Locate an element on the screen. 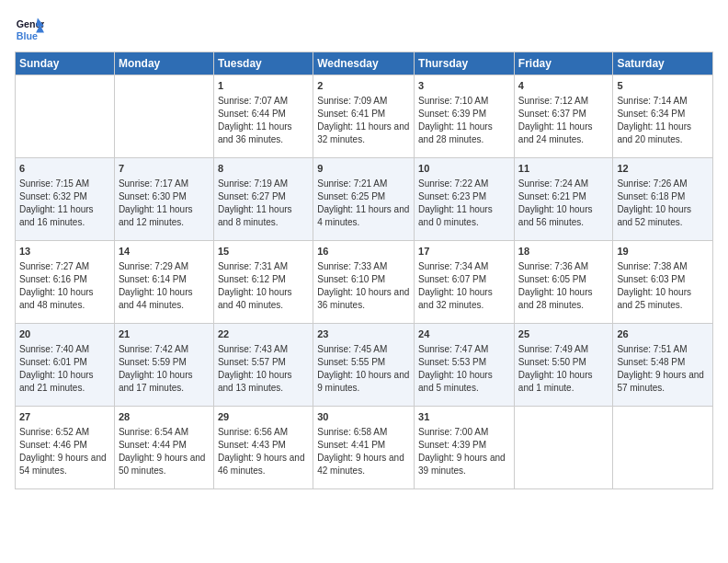 The width and height of the screenshot is (728, 563). calendar-cell: 22Sunrise: 7:43 AMSunset: 5:57 PMDayligh… is located at coordinates (263, 365).